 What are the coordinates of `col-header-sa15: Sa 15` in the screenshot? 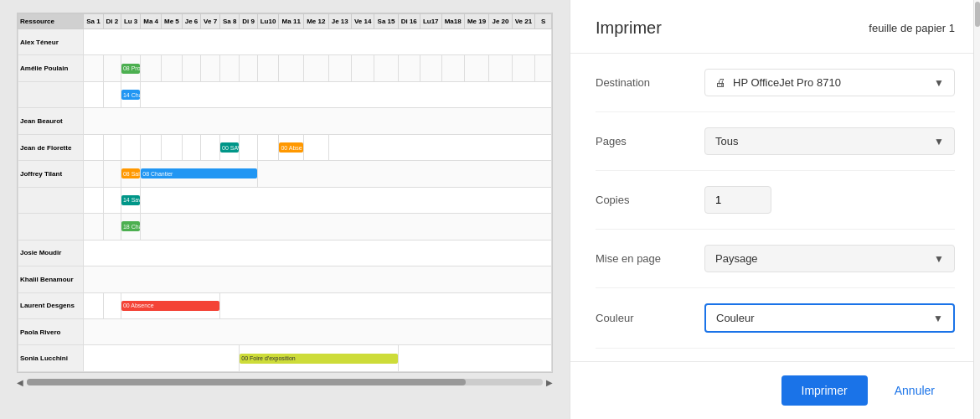 It's located at (386, 22).